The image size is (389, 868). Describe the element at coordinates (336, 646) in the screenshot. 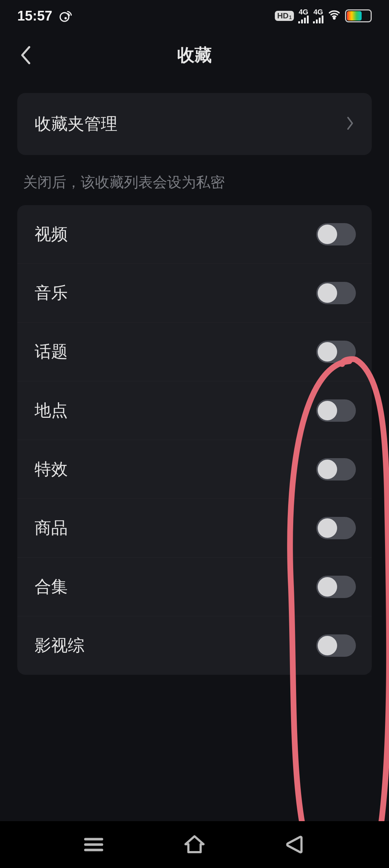

I see `toggle-switch-film-tv` at that location.